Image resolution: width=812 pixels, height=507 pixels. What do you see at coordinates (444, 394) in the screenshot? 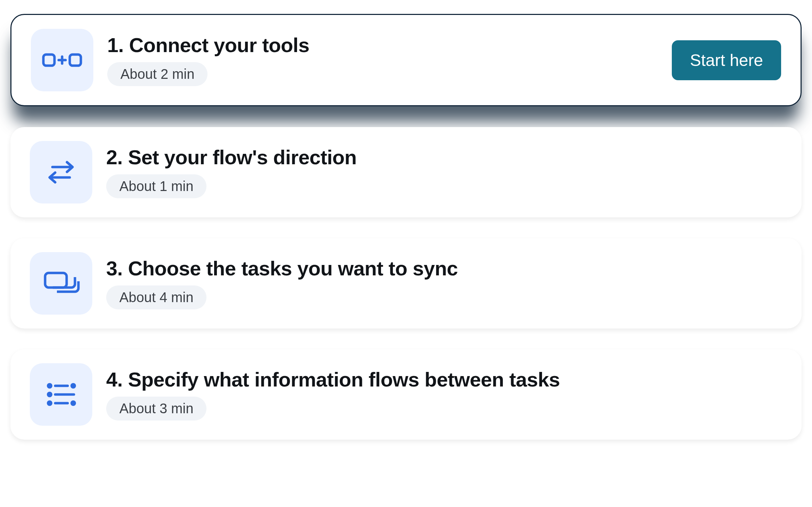
I see `step-body: 4. Specify what information flows betwee…` at bounding box center [444, 394].